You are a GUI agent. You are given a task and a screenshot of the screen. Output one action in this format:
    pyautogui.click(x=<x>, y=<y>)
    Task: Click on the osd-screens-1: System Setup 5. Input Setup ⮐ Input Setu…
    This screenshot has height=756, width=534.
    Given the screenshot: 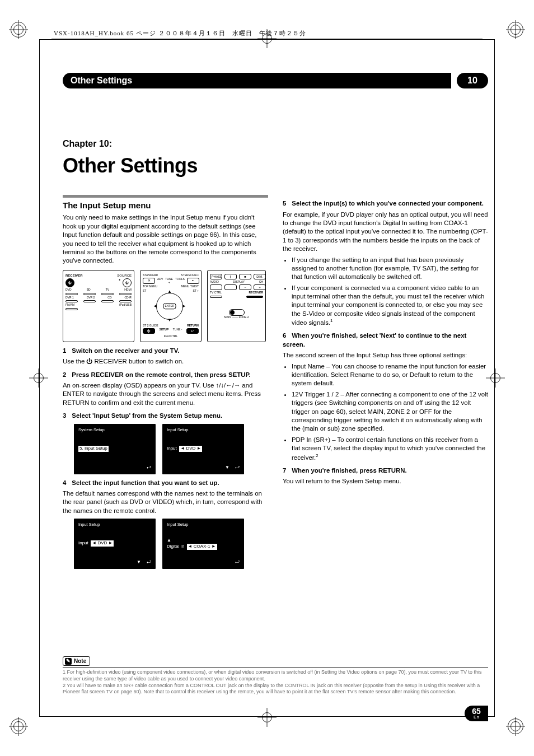 What is the action you would take?
    pyautogui.click(x=171, y=449)
    